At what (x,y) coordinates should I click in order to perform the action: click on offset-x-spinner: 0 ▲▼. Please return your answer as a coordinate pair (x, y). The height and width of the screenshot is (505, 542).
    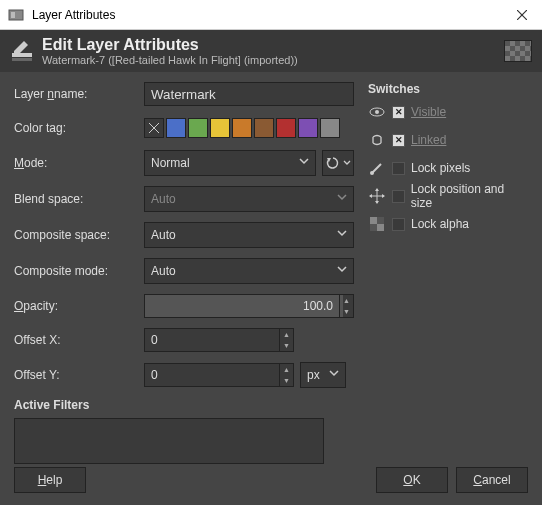
    Looking at the image, I should click on (219, 340).